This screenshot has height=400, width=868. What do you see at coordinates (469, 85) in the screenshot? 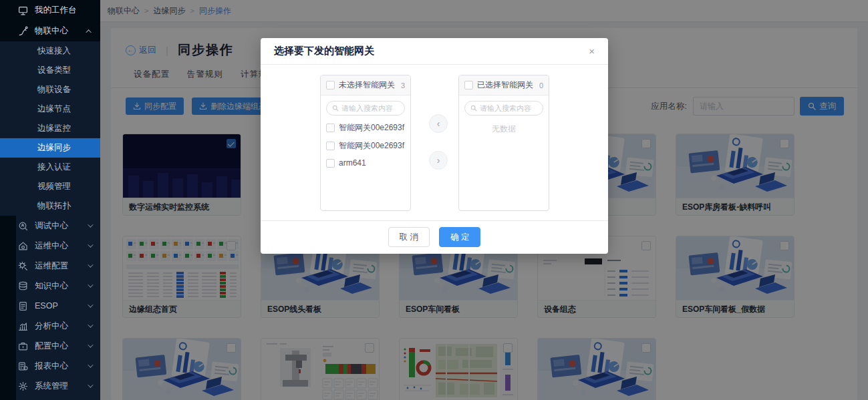
I see `select-all-selected-checkbox` at bounding box center [469, 85].